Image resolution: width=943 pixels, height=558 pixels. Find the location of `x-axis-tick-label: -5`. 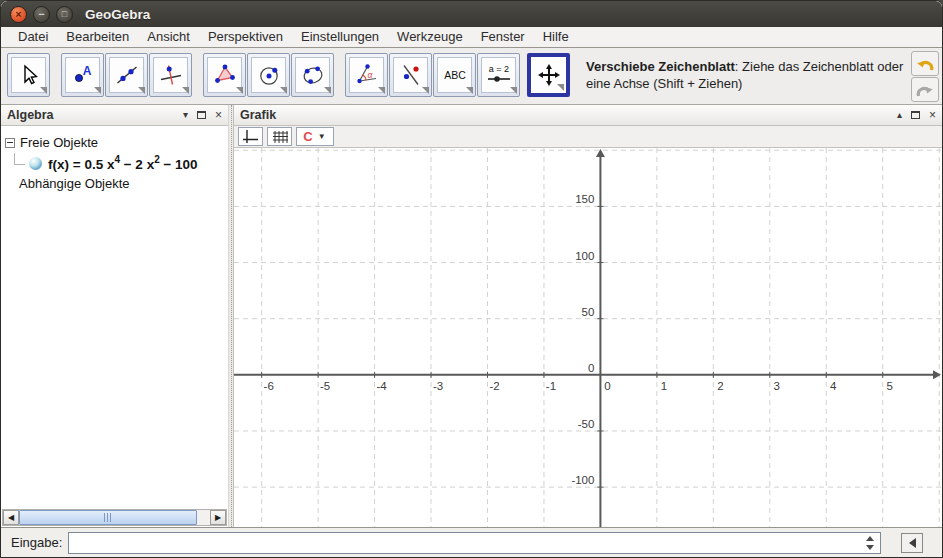

x-axis-tick-label: -5 is located at coordinates (325, 386).